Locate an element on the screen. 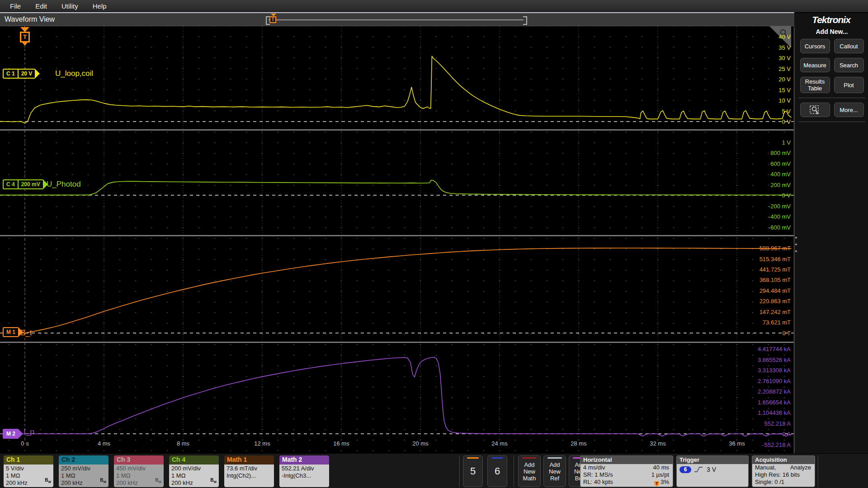  channel-badge-m2: M 2 is located at coordinates (13, 434).